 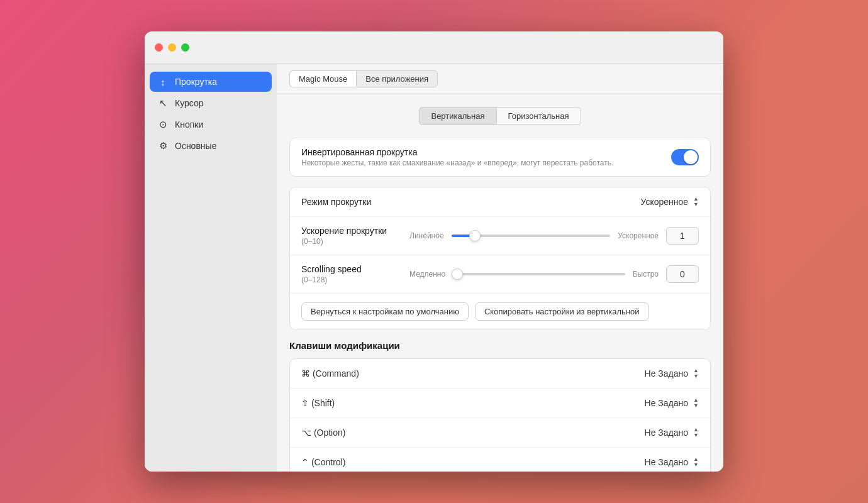 What do you see at coordinates (486, 163) in the screenshot?
I see `inverted-scroll-sublabel: Некоторые жесты, такие как смахивание «н…` at bounding box center [486, 163].